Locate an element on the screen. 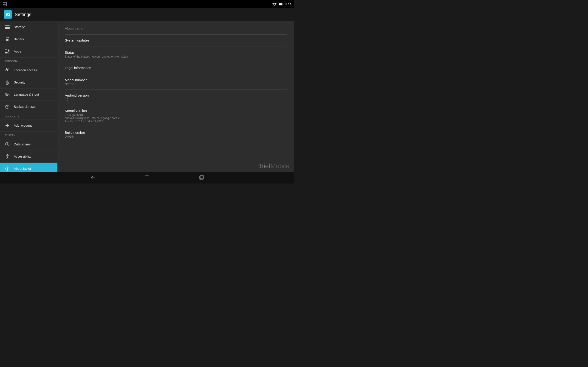 This screenshot has width=588, height=367. sidebar-battery-label: Battery is located at coordinates (19, 39).